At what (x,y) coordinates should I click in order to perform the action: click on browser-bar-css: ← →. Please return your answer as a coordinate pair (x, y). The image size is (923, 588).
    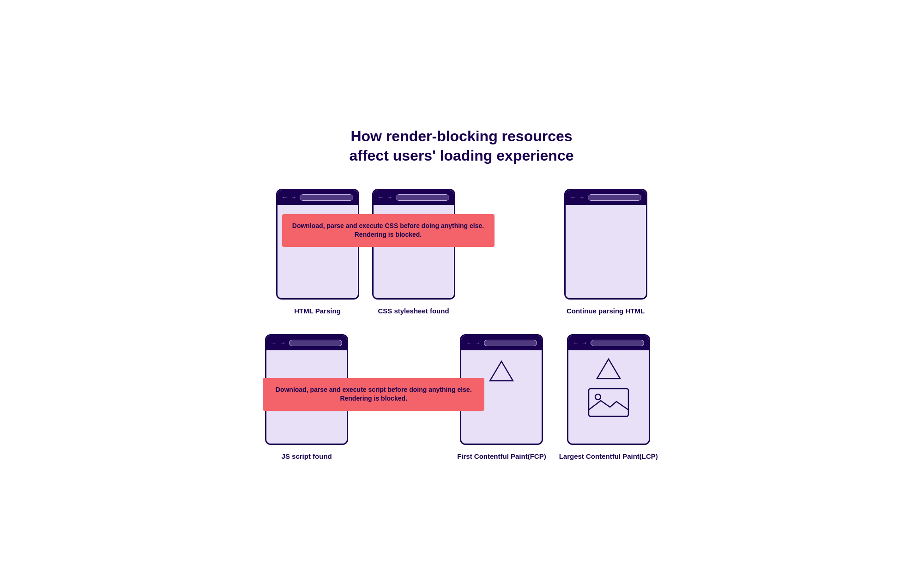
    Looking at the image, I should click on (414, 198).